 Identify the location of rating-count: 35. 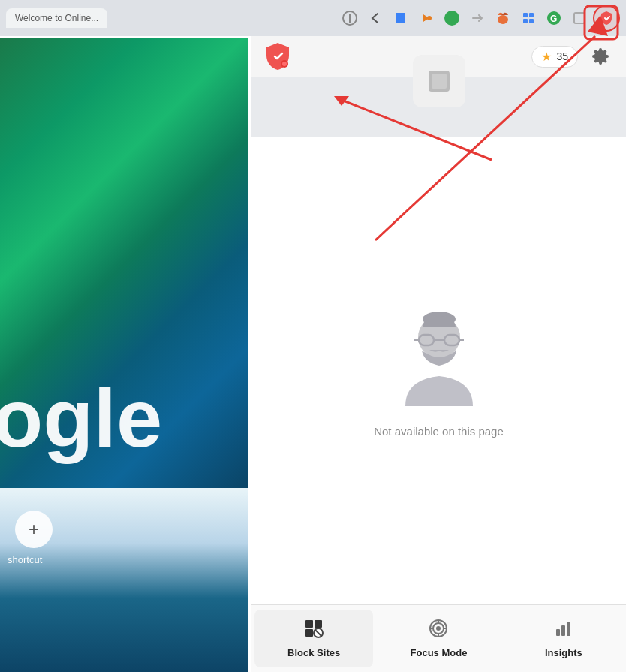
(562, 56).